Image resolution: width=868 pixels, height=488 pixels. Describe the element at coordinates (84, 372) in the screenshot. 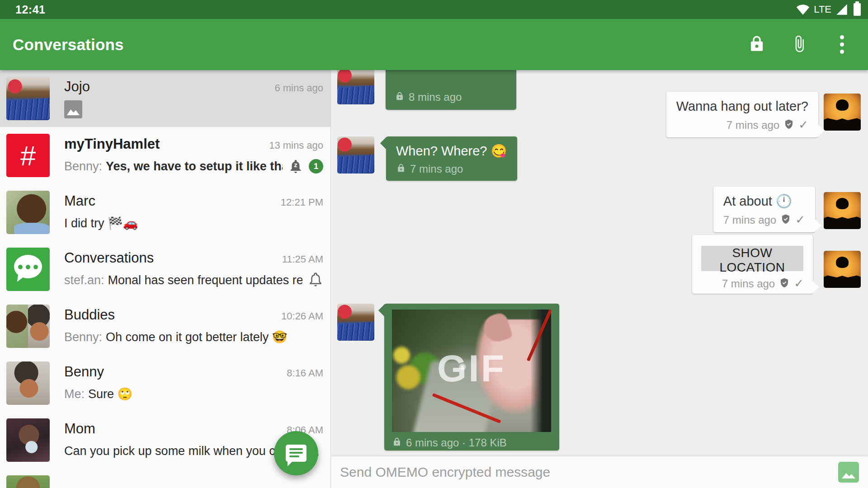

I see `conversation-name: Benny` at that location.